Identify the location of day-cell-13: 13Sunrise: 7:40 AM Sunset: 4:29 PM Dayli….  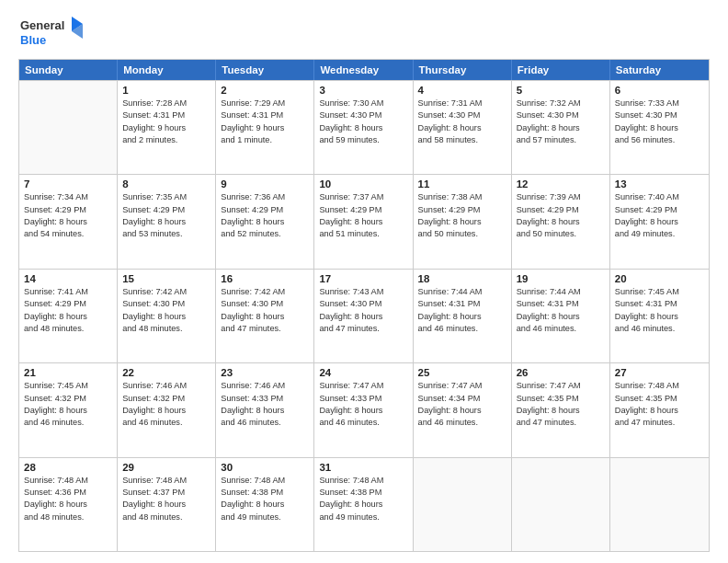
(660, 221).